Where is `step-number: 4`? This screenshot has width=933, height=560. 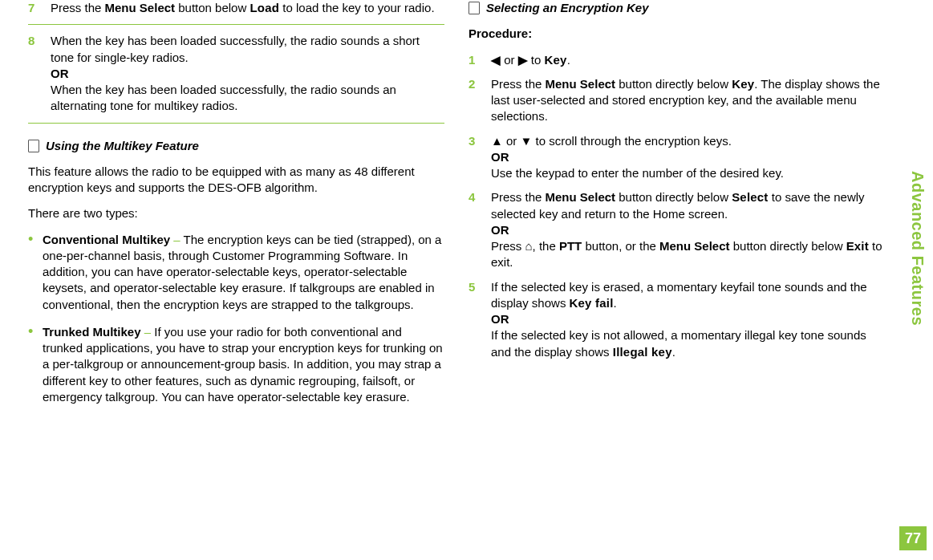 step-number: 4 is located at coordinates (480, 229).